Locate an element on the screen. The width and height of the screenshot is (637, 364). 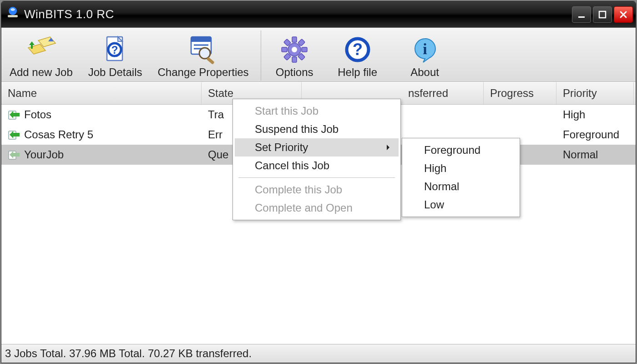
toolbar-label: Job Details is located at coordinates (116, 72).